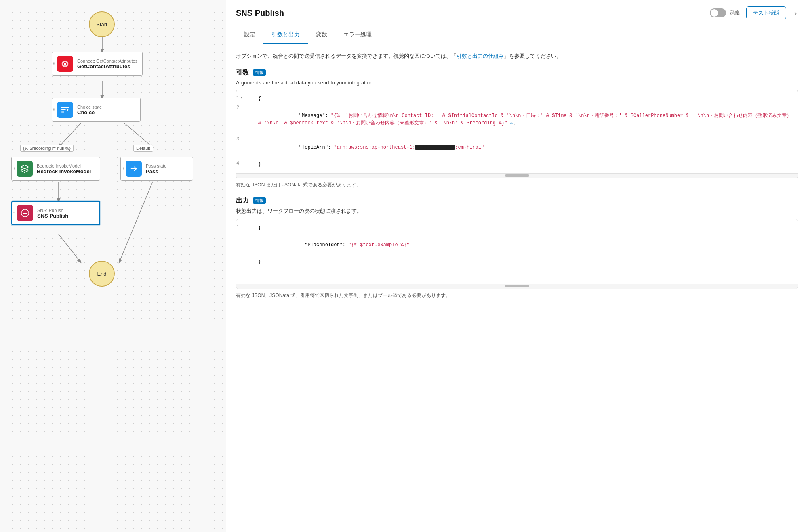 Image resolution: width=808 pixels, height=532 pixels. What do you see at coordinates (517, 176) in the screenshot?
I see `args-scrollbar` at bounding box center [517, 176].